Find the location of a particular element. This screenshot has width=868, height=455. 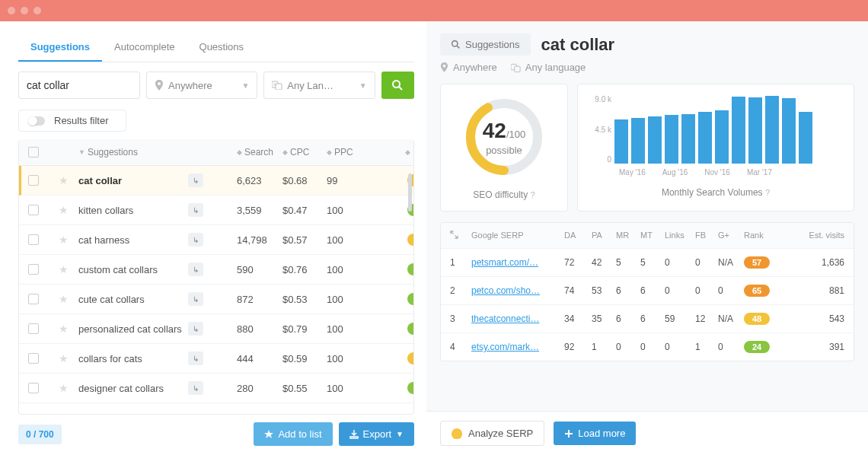

serp-col: Links is located at coordinates (679, 236).